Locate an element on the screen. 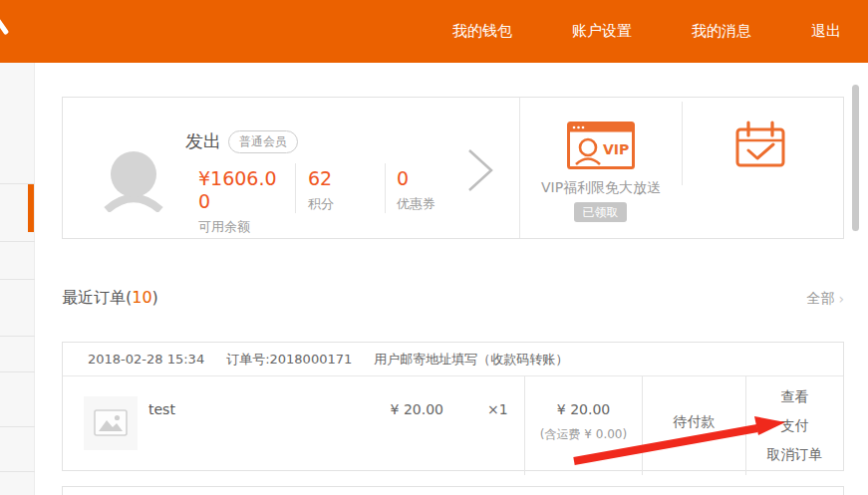 Image resolution: width=868 pixels, height=495 pixels. nav-my-wallet: 我的钱包 is located at coordinates (482, 32).